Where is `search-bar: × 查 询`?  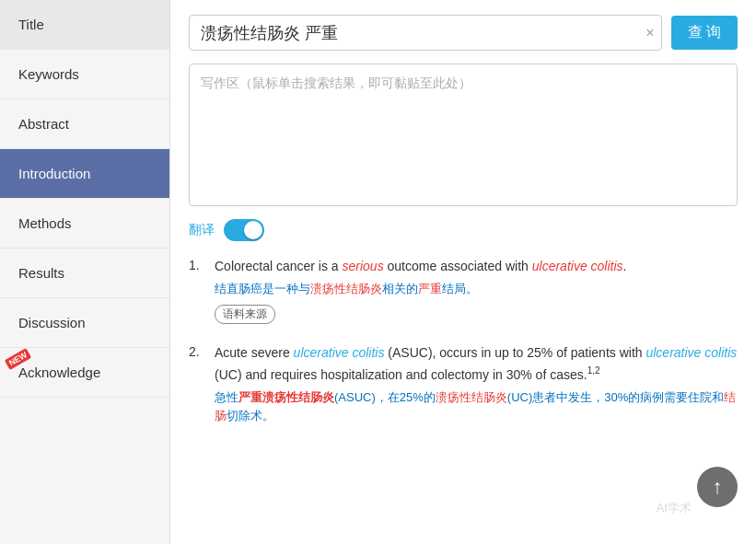
search-bar: × 查 询 is located at coordinates (463, 33).